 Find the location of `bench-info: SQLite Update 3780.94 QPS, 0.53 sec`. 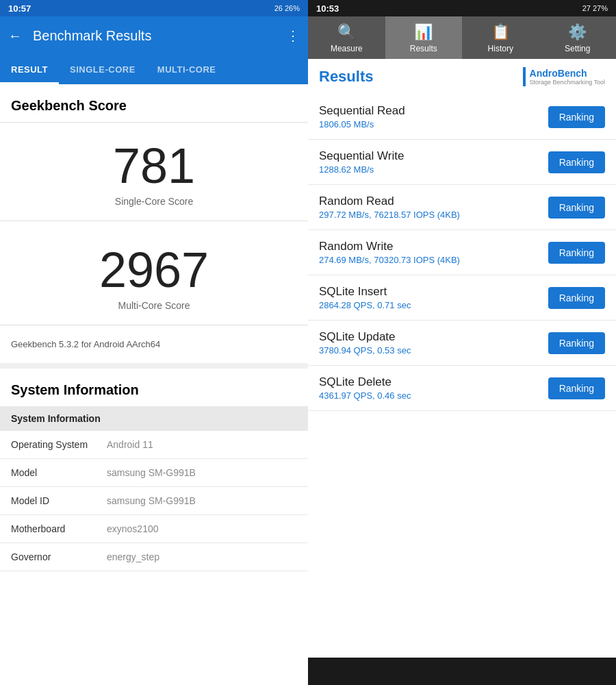

bench-info: SQLite Update 3780.94 QPS, 0.53 sec is located at coordinates (434, 342).